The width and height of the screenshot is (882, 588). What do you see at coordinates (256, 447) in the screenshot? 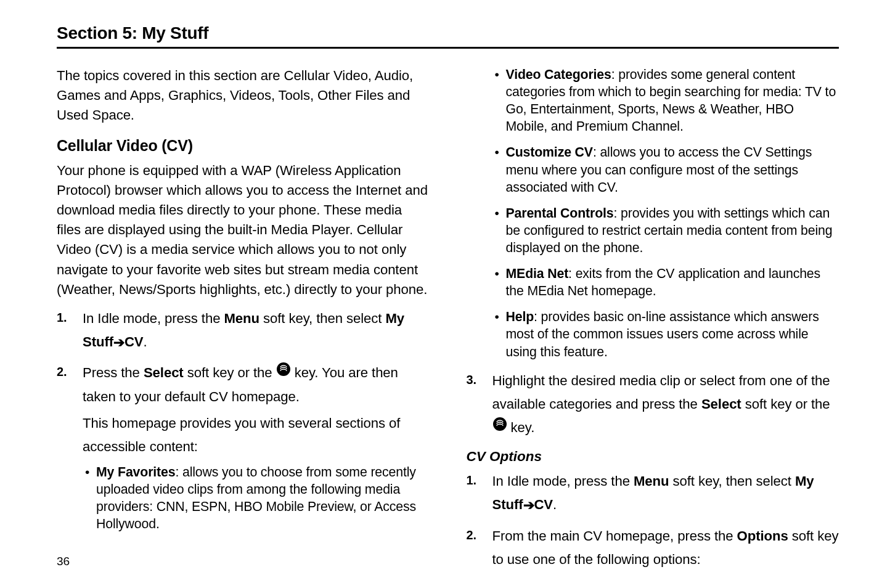
I see `cv-step-2: 2. Press the Select soft key or the key.…` at bounding box center [256, 447].